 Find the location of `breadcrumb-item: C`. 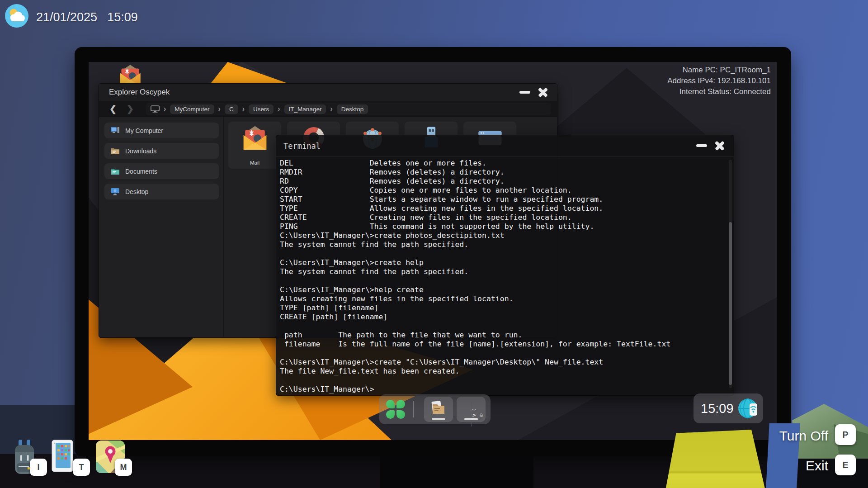

breadcrumb-item: C is located at coordinates (231, 109).